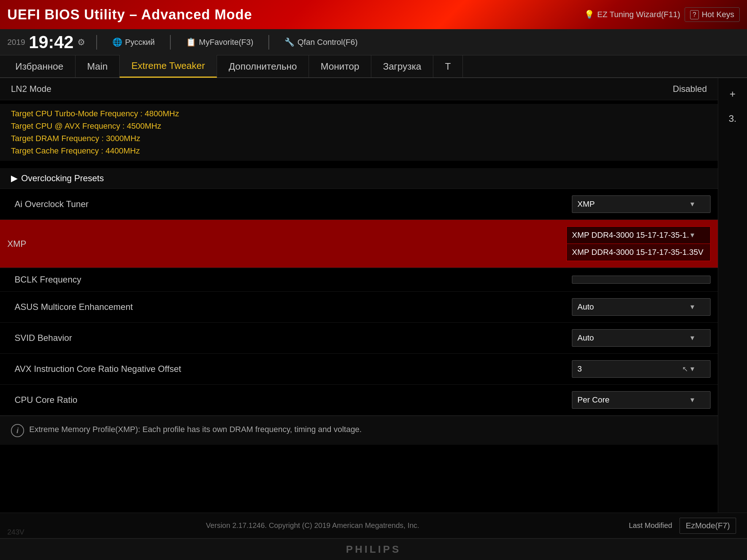 The width and height of the screenshot is (747, 560). What do you see at coordinates (340, 66) in the screenshot?
I see `tab-monitor: Монитор` at bounding box center [340, 66].